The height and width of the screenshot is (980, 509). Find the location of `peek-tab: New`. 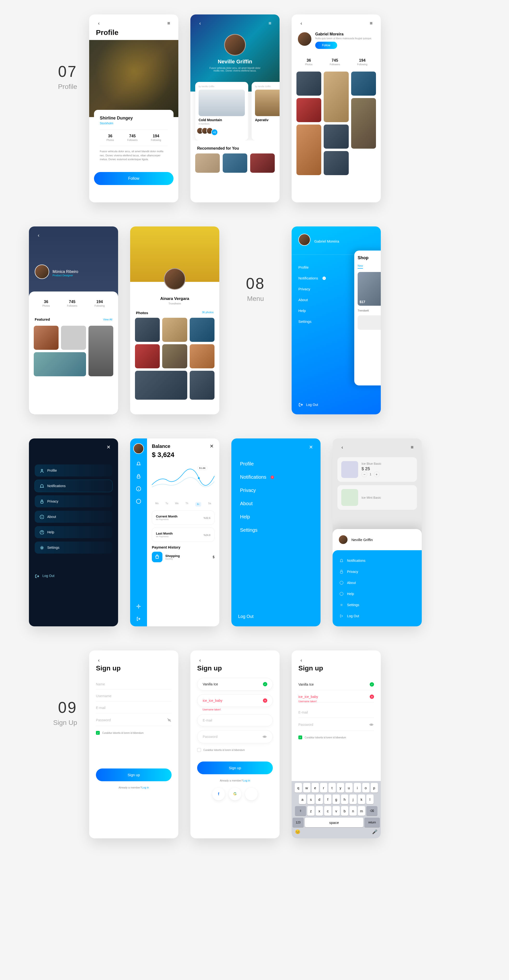

peek-tab: New is located at coordinates (360, 266).